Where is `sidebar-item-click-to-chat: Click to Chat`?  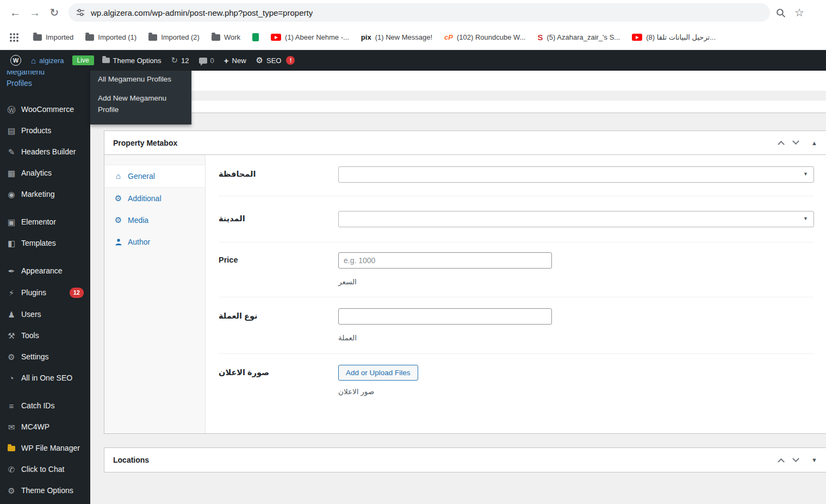
sidebar-item-click-to-chat: Click to Chat is located at coordinates (45, 470).